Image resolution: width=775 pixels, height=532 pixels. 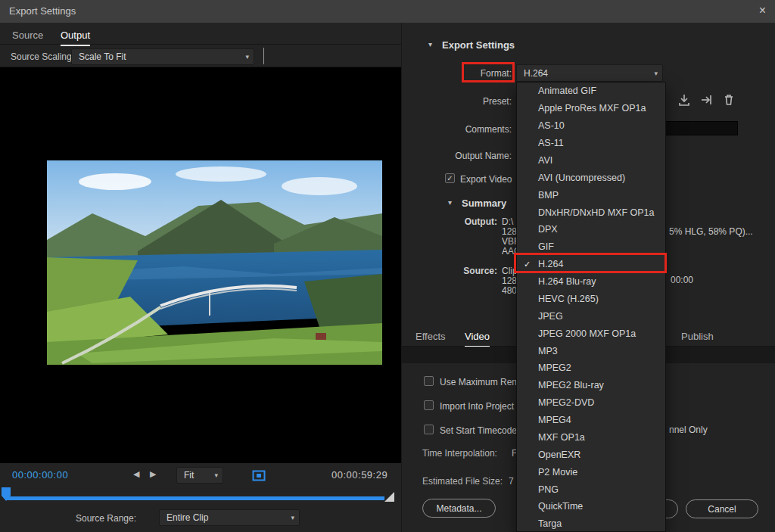 What do you see at coordinates (460, 453) in the screenshot?
I see `time-interpolation-label: Time Interpolation:` at bounding box center [460, 453].